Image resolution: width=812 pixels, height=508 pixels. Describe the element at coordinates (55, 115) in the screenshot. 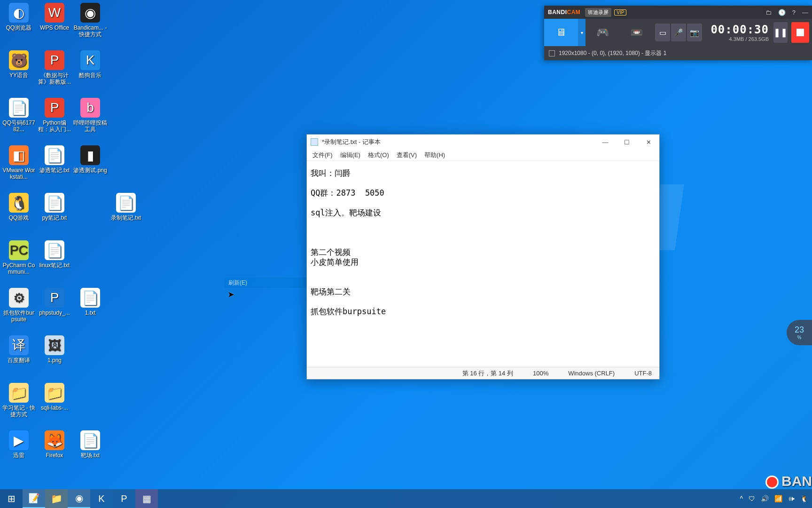

I see `desktop-icon: PPython编程：从入门...` at that location.